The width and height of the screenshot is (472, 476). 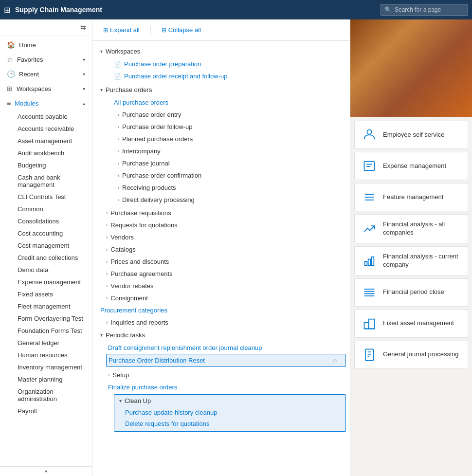 I want to click on finalize-po-link: Finalize purchase orders, so click(x=225, y=387).